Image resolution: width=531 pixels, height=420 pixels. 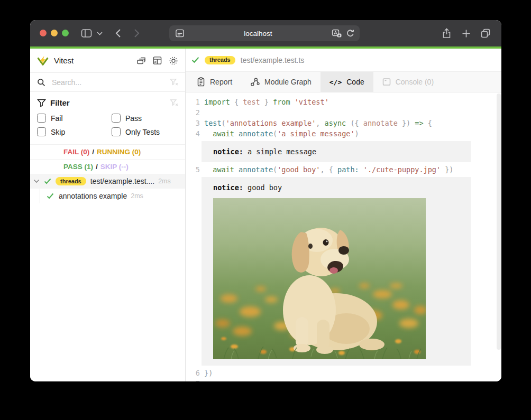 I want to click on test-file-row: threads test/example.test.... 2ms, so click(x=108, y=181).